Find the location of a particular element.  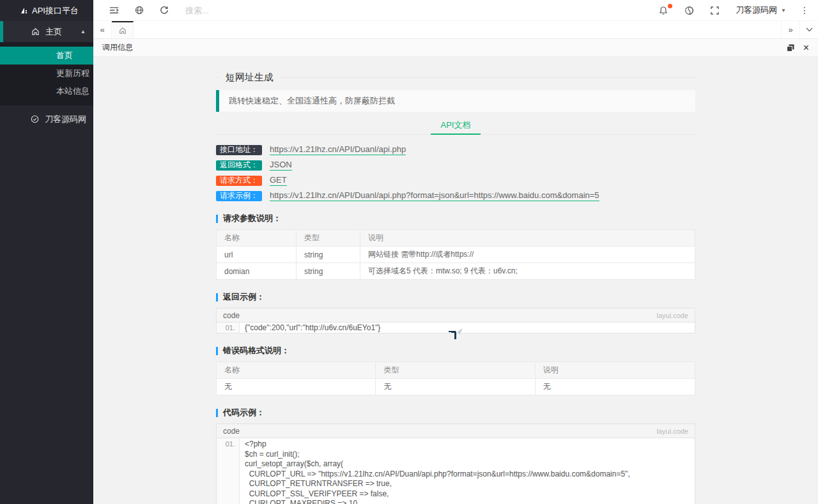

api-info-row: 接口地址： https://v1.21lhz.cn/API/Duanl/api.… is located at coordinates (456, 149).